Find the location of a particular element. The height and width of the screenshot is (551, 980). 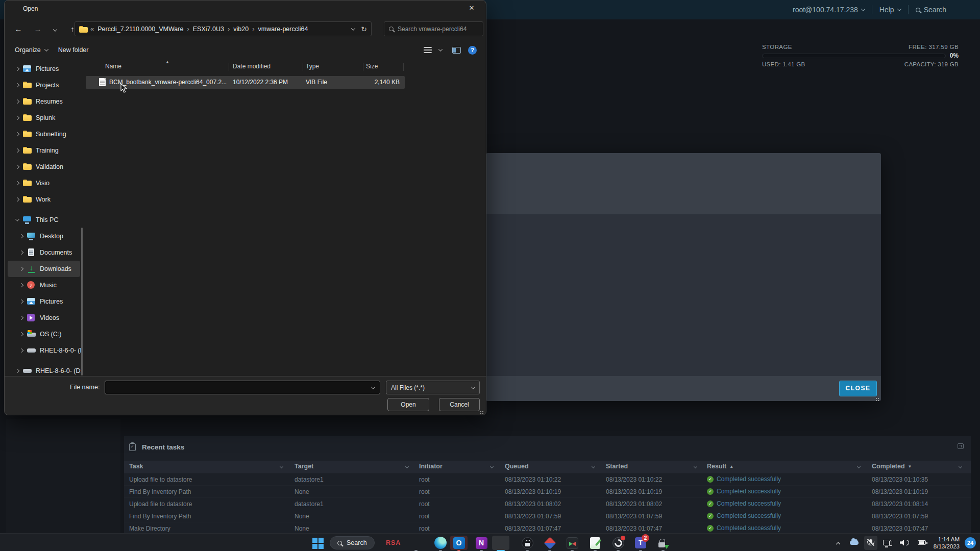

taskbar-outlook-icon is located at coordinates (459, 543).